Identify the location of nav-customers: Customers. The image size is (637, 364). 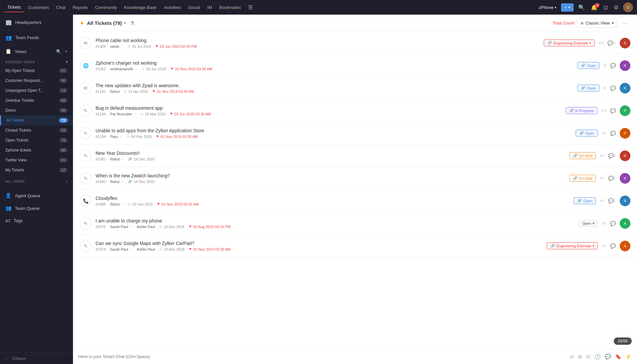
(38, 7).